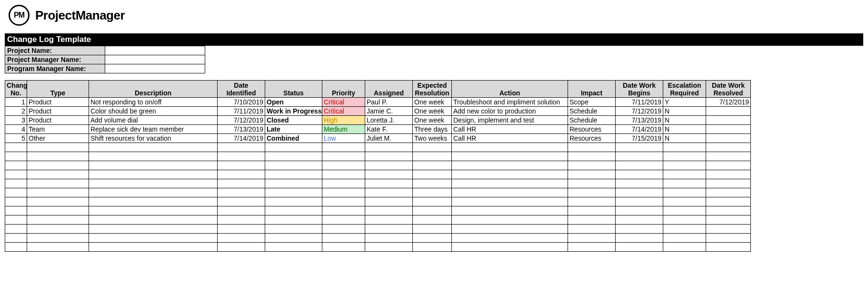 The width and height of the screenshot is (868, 287). What do you see at coordinates (344, 138) in the screenshot?
I see `cell-priority: Low` at bounding box center [344, 138].